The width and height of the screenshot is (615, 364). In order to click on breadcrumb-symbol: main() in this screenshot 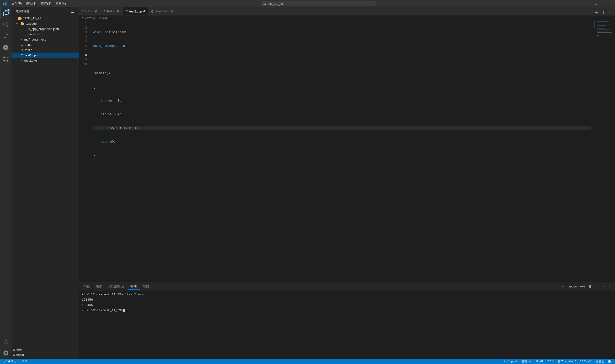, I will do `click(107, 18)`.